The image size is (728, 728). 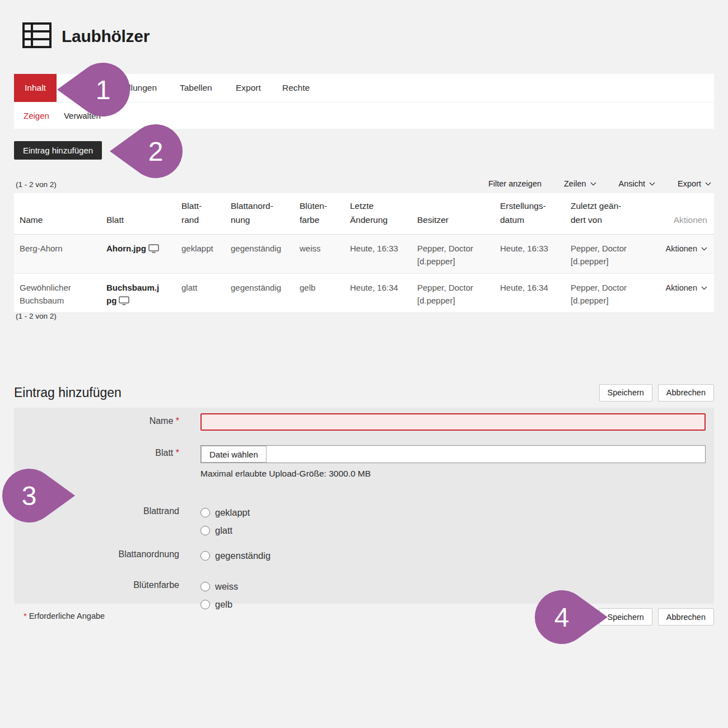 I want to click on toolbar-ansicht: Ansicht, so click(x=637, y=184).